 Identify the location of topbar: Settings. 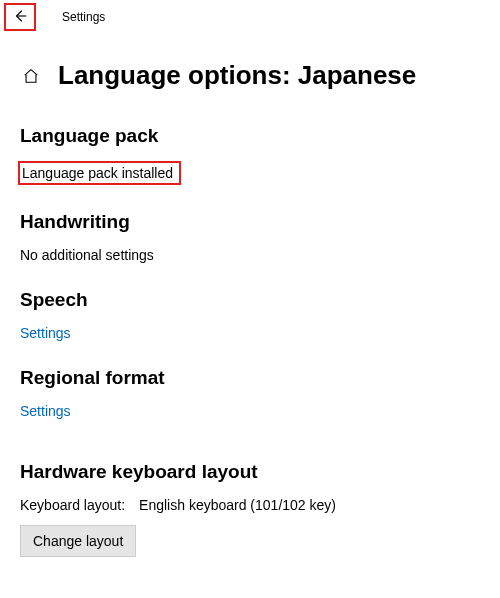
(250, 17).